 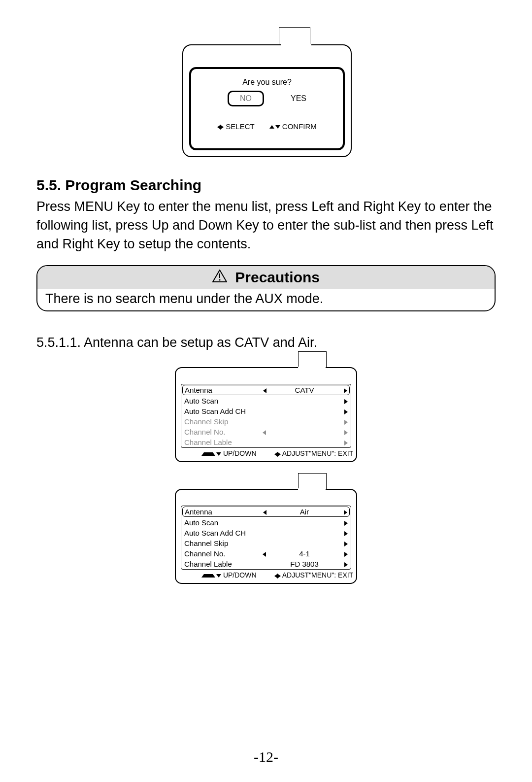 What do you see at coordinates (304, 390) in the screenshot?
I see `menu-item-value: CATV` at bounding box center [304, 390].